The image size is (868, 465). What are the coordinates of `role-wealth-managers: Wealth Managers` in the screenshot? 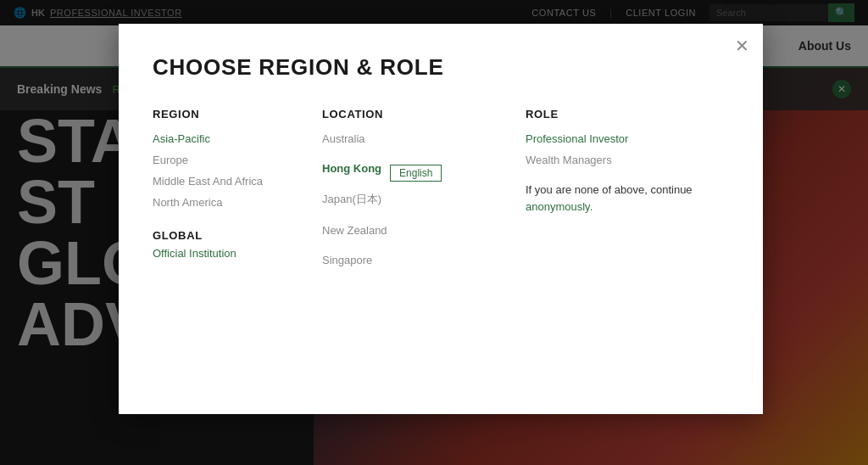 It's located at (627, 160).